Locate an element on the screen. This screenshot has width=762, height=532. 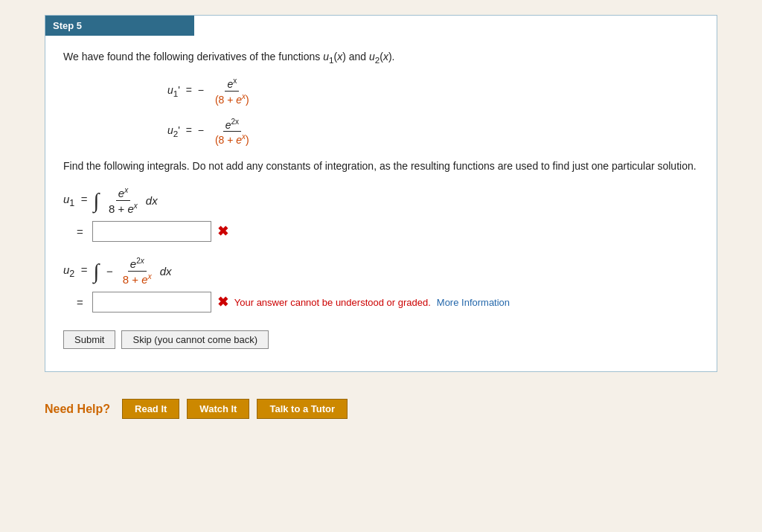
intro-text: We have found the following derivatives … is located at coordinates (381, 58).